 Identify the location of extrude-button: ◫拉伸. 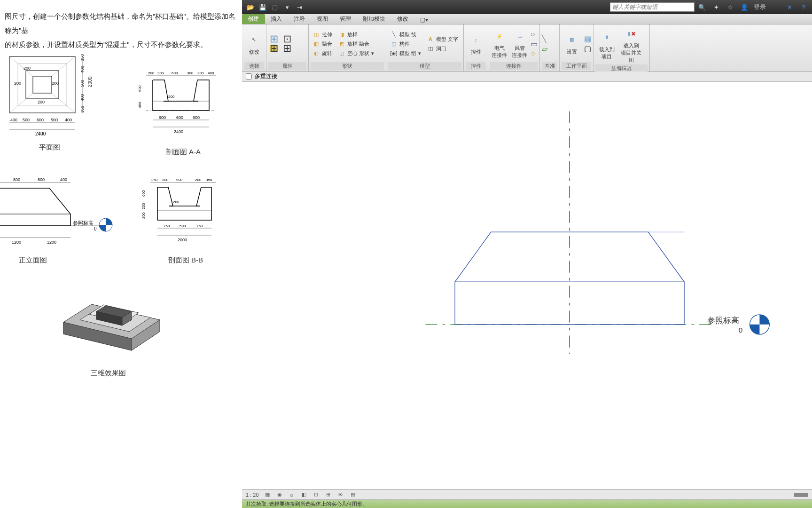
(322, 34).